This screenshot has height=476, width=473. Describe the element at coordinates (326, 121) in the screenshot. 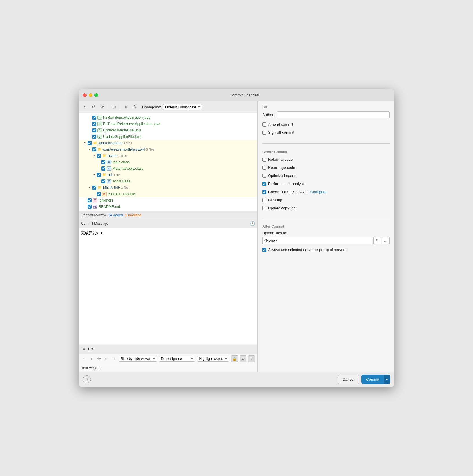

I see `git-section: Git Author: Amend commit Sign-off commit` at that location.